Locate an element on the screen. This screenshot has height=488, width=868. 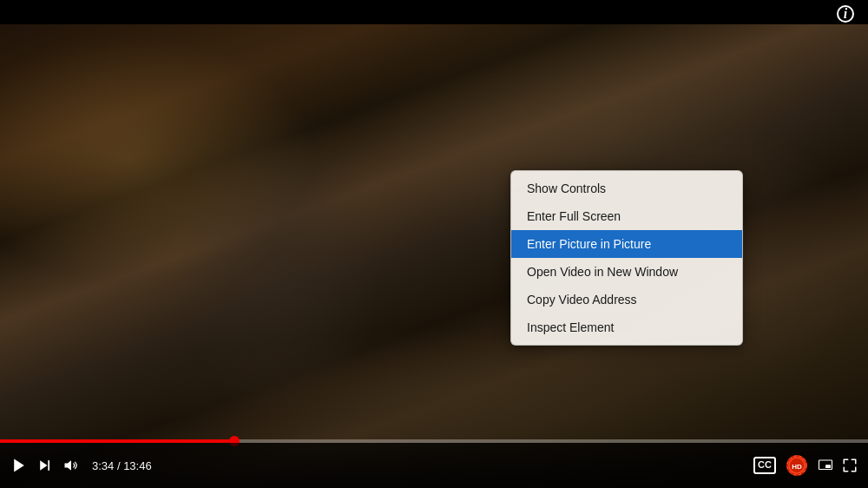
svg-text: HD is located at coordinates (797, 467).